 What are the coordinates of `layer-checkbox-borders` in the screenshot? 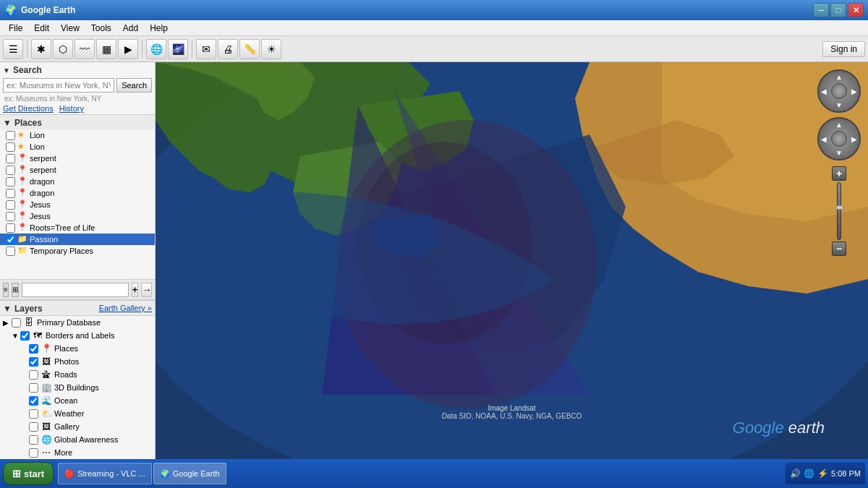 It's located at (25, 335).